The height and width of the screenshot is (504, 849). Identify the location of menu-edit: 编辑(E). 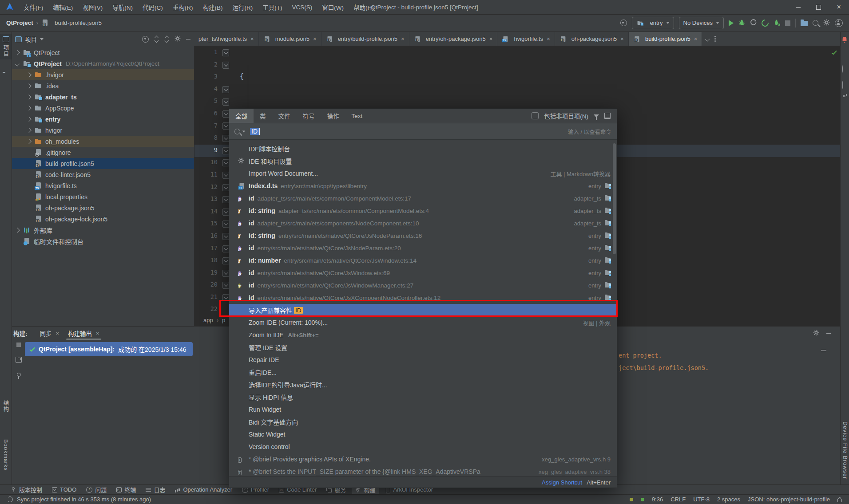
(63, 7).